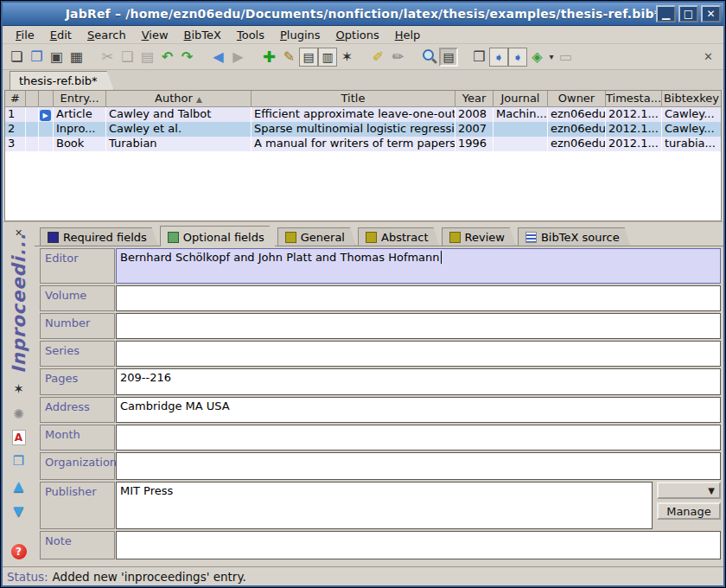 This screenshot has width=726, height=588. What do you see at coordinates (691, 144) in the screenshot?
I see `row-bibtexkey: turabia...` at bounding box center [691, 144].